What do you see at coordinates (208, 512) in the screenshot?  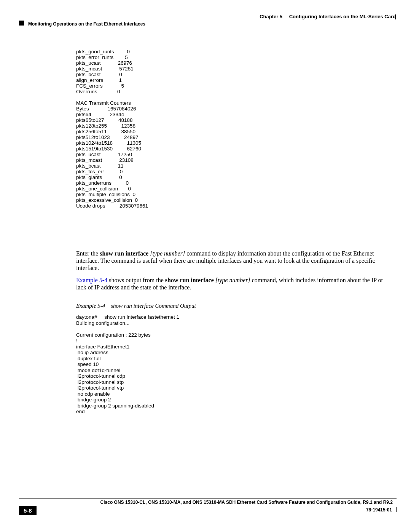 I see `footer-bottom-row: 5-8 78-19415-01` at bounding box center [208, 512].